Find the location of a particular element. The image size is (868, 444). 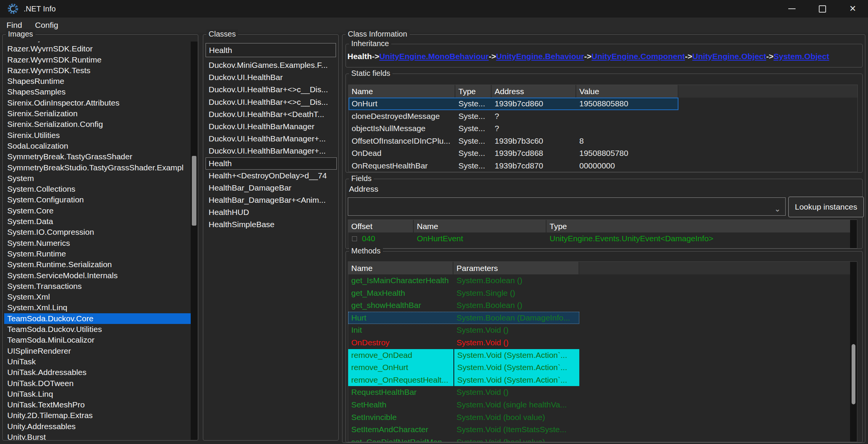

method-row: SetItemAndCharacterSystem.Void (ItemStat… is located at coordinates (603, 430).